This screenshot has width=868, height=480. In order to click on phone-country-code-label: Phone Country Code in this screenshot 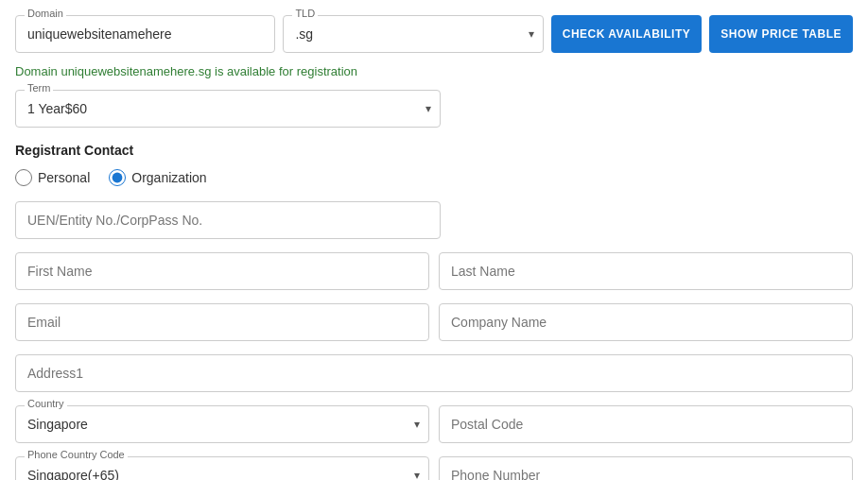, I will do `click(76, 454)`.